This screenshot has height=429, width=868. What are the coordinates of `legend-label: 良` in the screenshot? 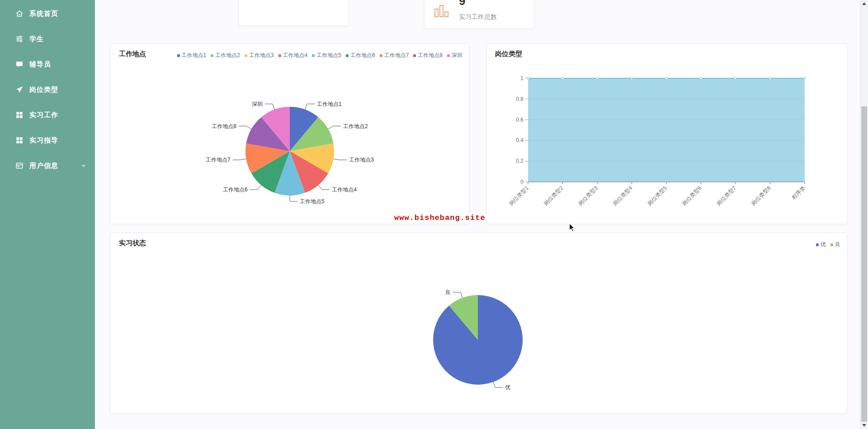 It's located at (838, 244).